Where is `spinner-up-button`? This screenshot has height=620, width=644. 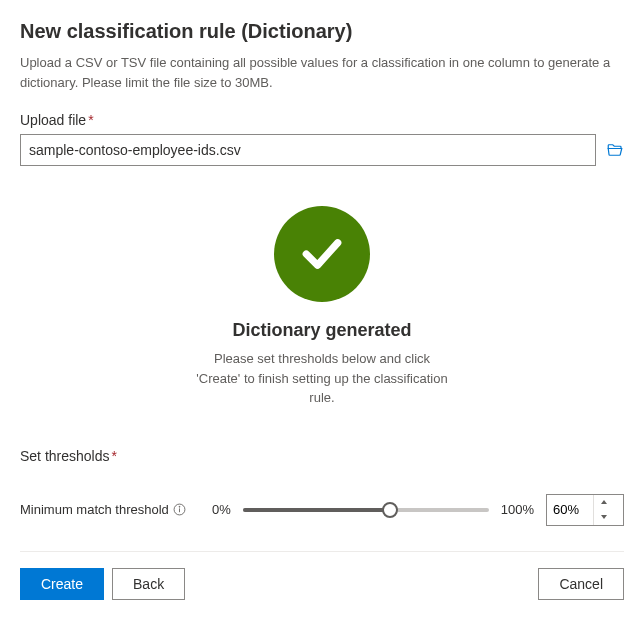
spinner-up-button is located at coordinates (604, 502).